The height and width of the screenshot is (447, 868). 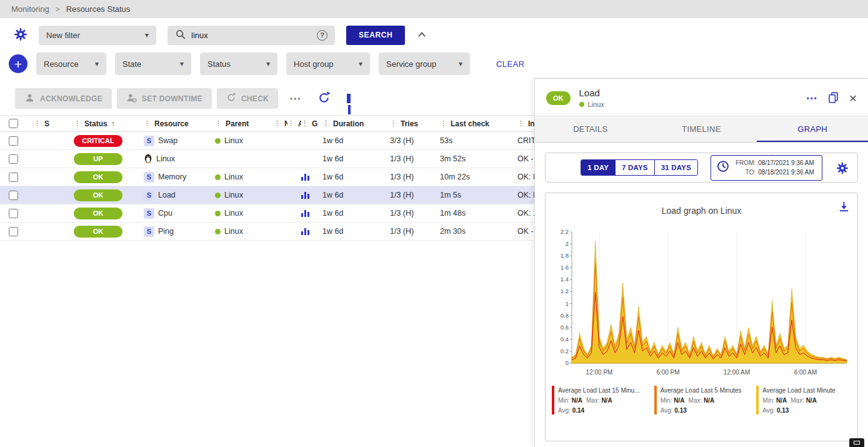 What do you see at coordinates (599, 168) in the screenshot?
I see `time-range-1-day-button: 1 DAY` at bounding box center [599, 168].